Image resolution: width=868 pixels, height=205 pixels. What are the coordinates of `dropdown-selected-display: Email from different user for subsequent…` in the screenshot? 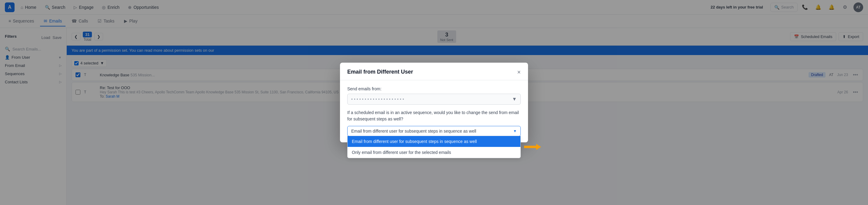 It's located at (434, 131).